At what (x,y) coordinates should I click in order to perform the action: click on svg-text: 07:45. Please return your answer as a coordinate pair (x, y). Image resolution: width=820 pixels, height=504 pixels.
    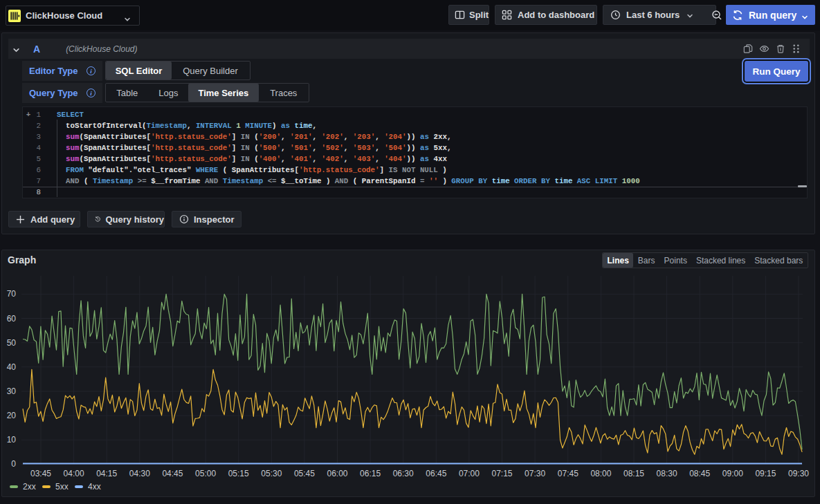
    Looking at the image, I should click on (568, 474).